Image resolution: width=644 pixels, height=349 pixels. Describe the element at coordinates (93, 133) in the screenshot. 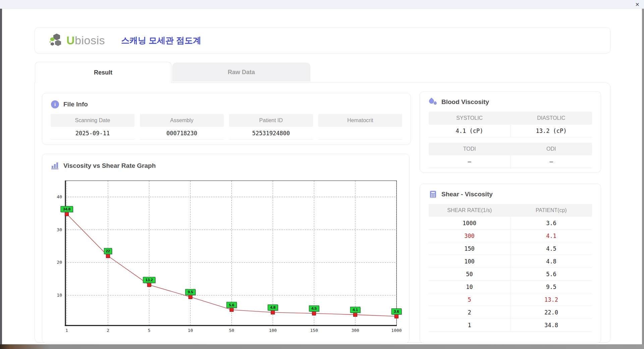

I see `field-value: 2025-09-11` at that location.